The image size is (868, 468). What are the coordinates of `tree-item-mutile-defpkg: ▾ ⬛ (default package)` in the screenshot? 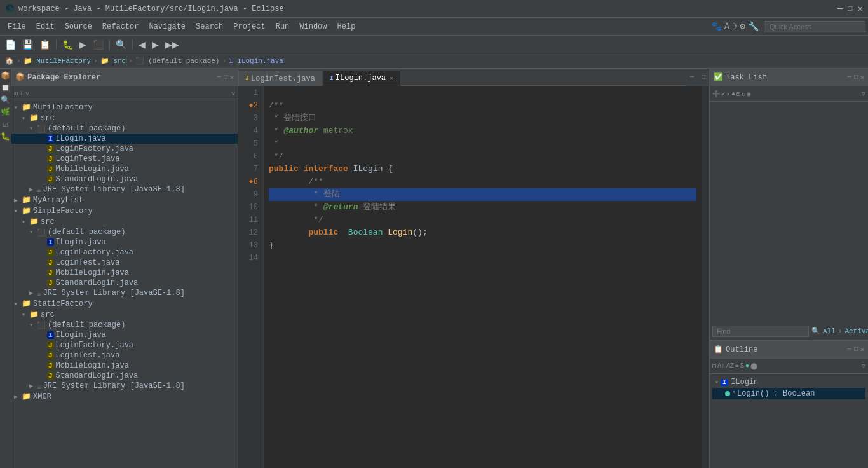 It's located at (125, 128).